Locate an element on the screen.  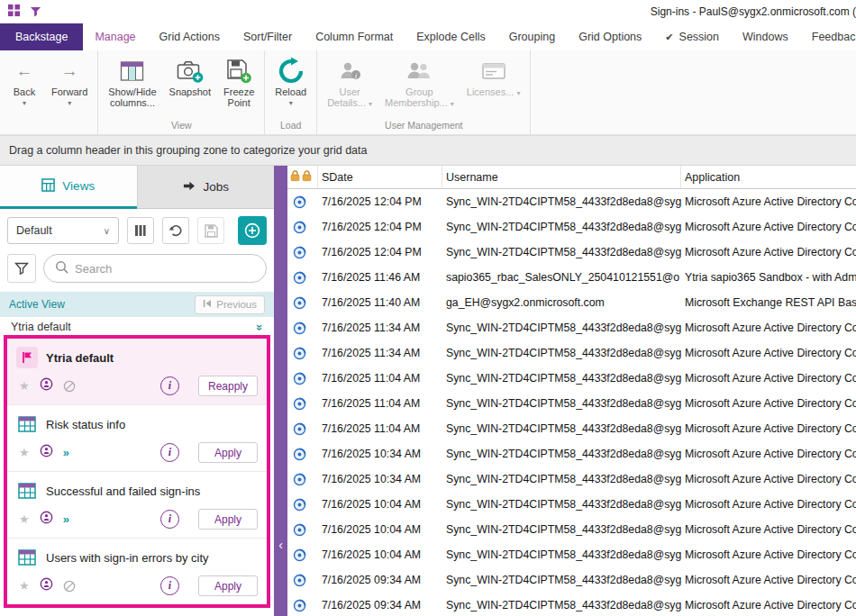
column-header-date: SDate is located at coordinates (380, 177).